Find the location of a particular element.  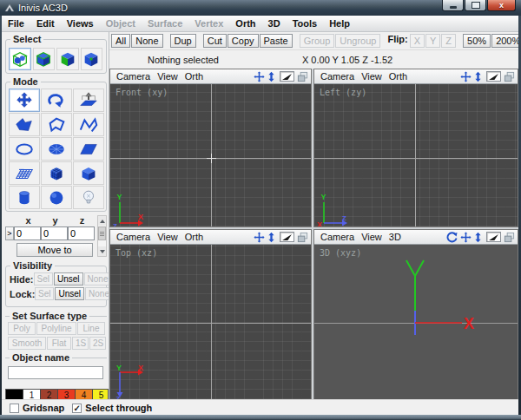

scroll-up-button is located at coordinates (102, 220).